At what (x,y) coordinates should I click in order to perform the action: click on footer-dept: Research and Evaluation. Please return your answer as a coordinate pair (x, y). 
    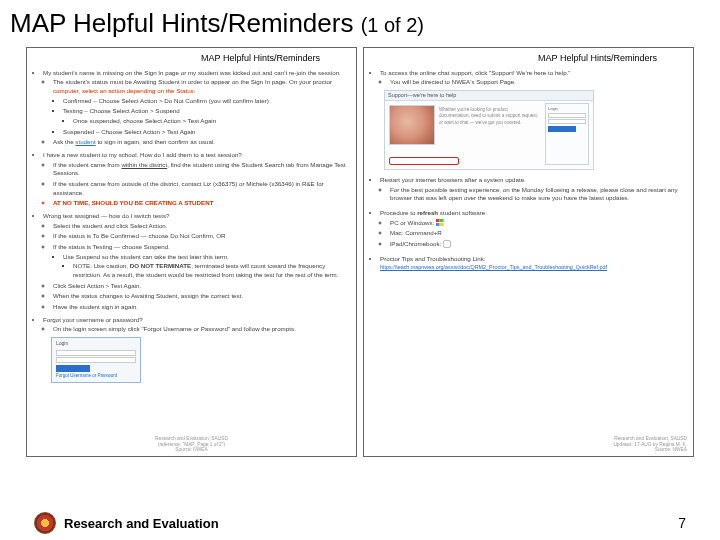
    Looking at the image, I should click on (142, 524).